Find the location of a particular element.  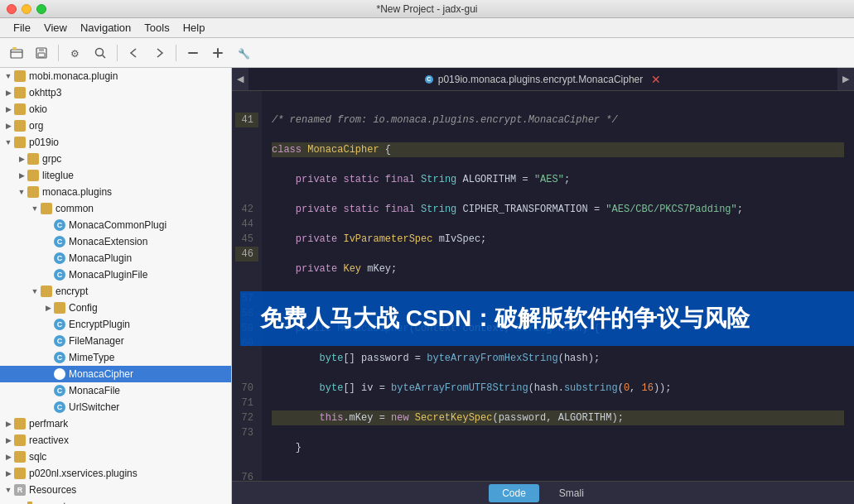

sidebar-item-monaca-plugin-file: C MonacaPluginFile is located at coordinates (116, 275).